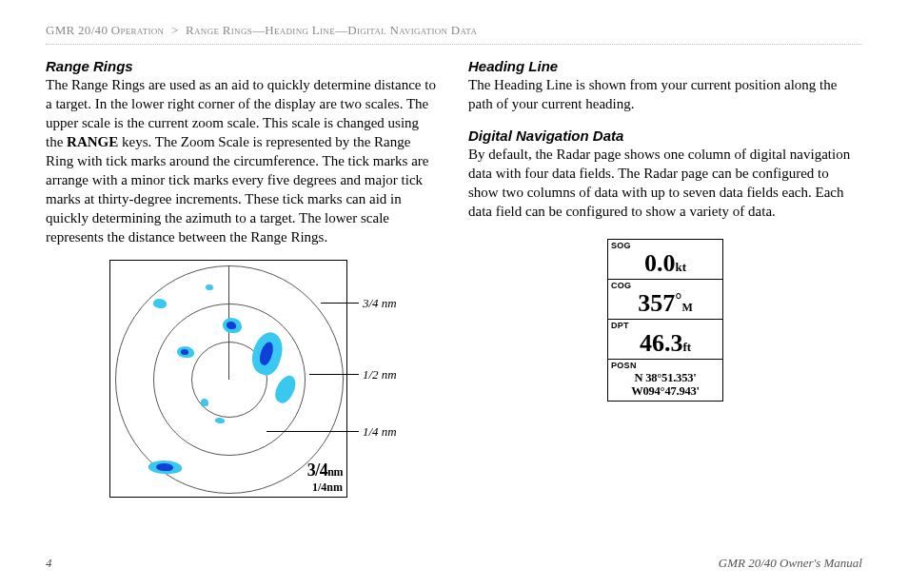  I want to click on ring-scale: 1/4nm, so click(326, 487).